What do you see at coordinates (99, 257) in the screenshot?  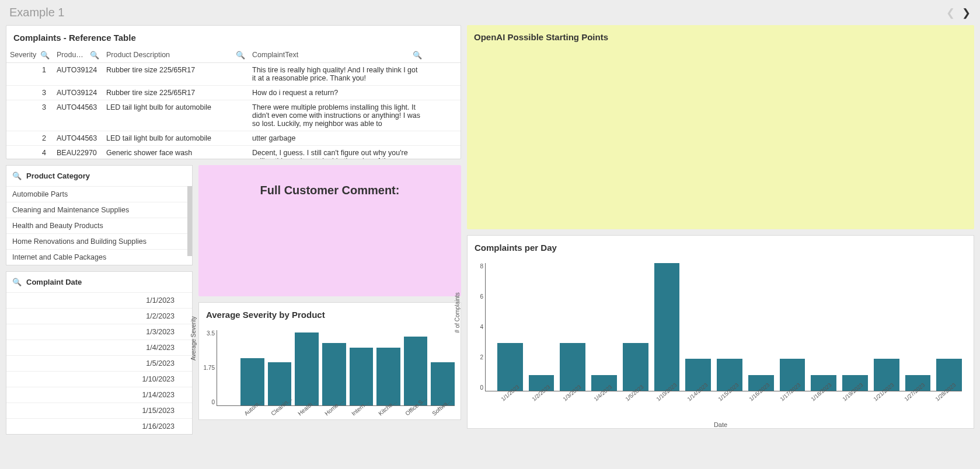 I see `category-item: Internet and Cable Packages` at bounding box center [99, 257].